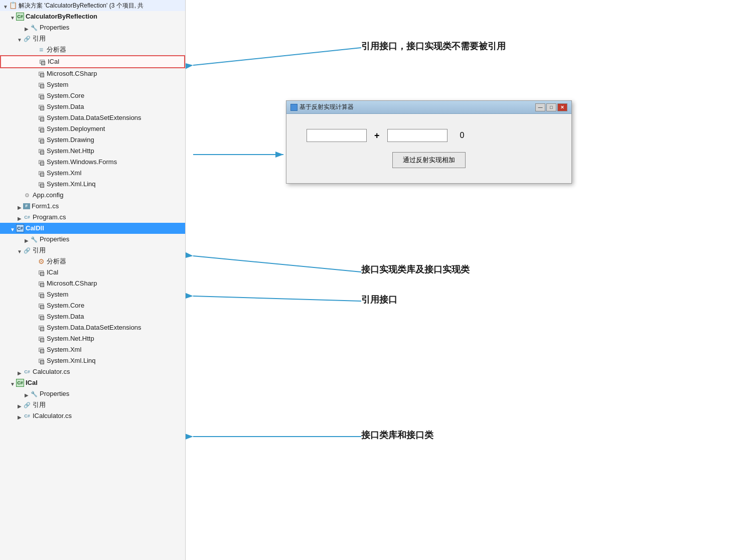 Image resolution: width=748 pixels, height=560 pixels. Describe the element at coordinates (92, 261) in the screenshot. I see `project2-analyzer: ⚙ 分析器` at that location.